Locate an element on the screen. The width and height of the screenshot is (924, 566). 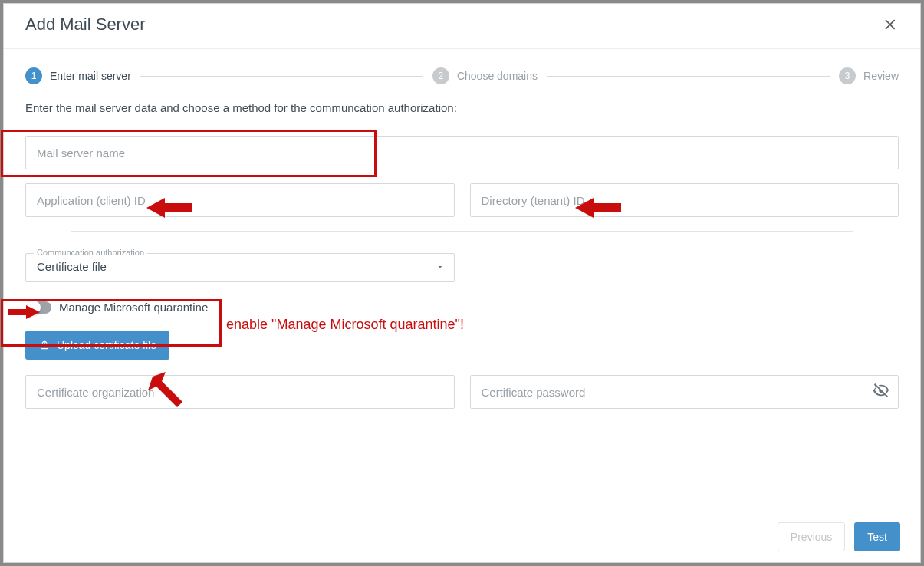
close-icon is located at coordinates (891, 25).